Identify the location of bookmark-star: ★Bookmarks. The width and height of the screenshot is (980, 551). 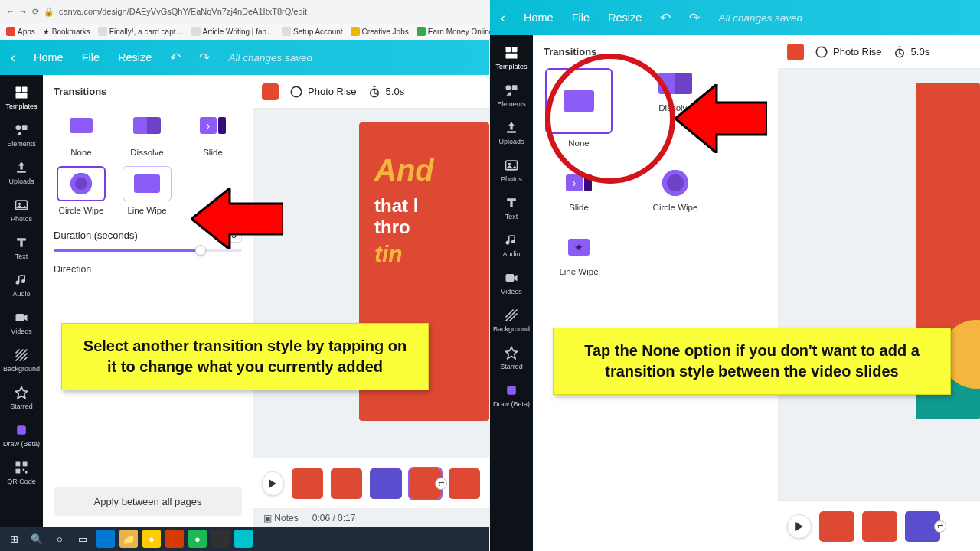
(67, 32).